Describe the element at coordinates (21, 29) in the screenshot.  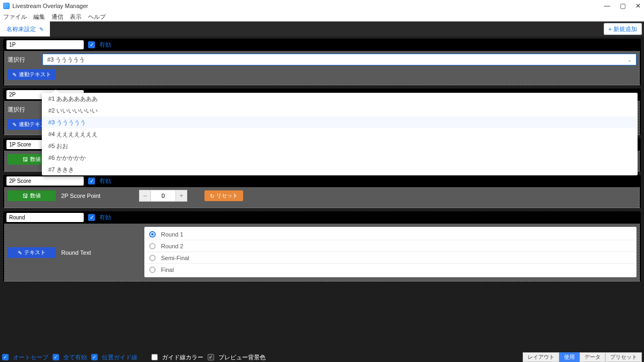
I see `tab-label: 名称未設定` at that location.